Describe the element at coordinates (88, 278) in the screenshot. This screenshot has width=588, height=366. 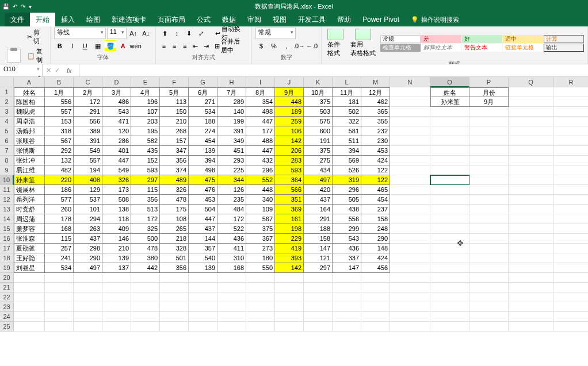
I see `cell-C20` at that location.